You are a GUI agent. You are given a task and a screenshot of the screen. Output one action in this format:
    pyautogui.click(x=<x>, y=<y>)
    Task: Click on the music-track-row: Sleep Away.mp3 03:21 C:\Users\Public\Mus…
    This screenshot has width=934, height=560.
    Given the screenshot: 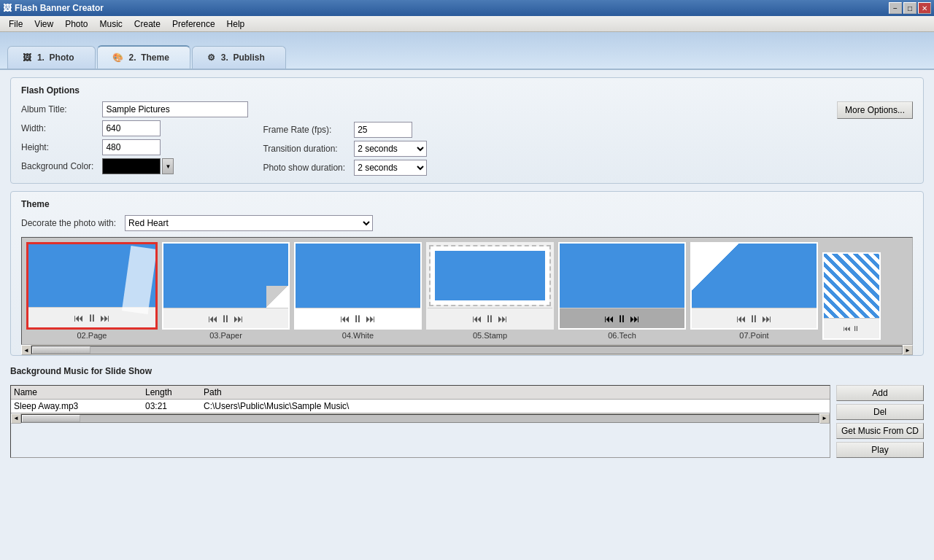 What is the action you would take?
    pyautogui.click(x=420, y=406)
    